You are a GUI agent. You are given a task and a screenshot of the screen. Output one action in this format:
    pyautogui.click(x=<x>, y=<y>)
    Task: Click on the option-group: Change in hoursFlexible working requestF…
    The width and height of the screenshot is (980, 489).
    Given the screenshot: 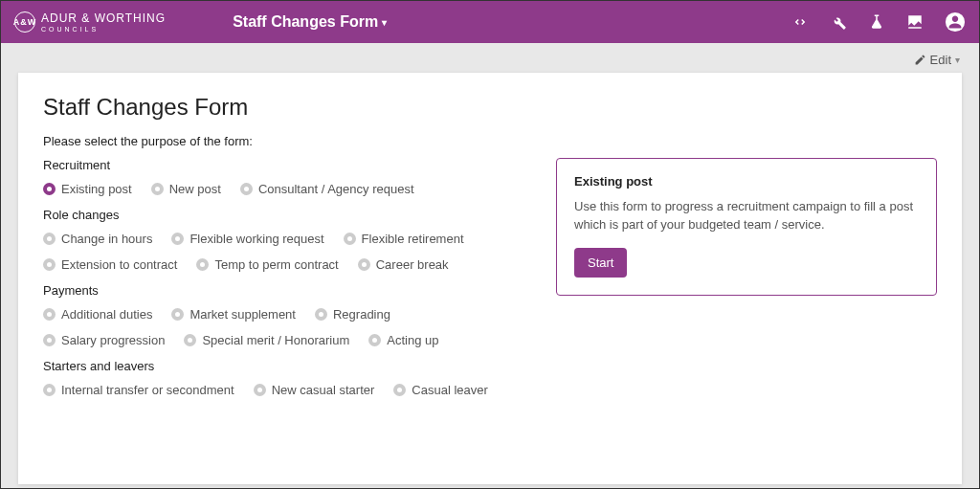 What is the action you would take?
    pyautogui.click(x=282, y=252)
    